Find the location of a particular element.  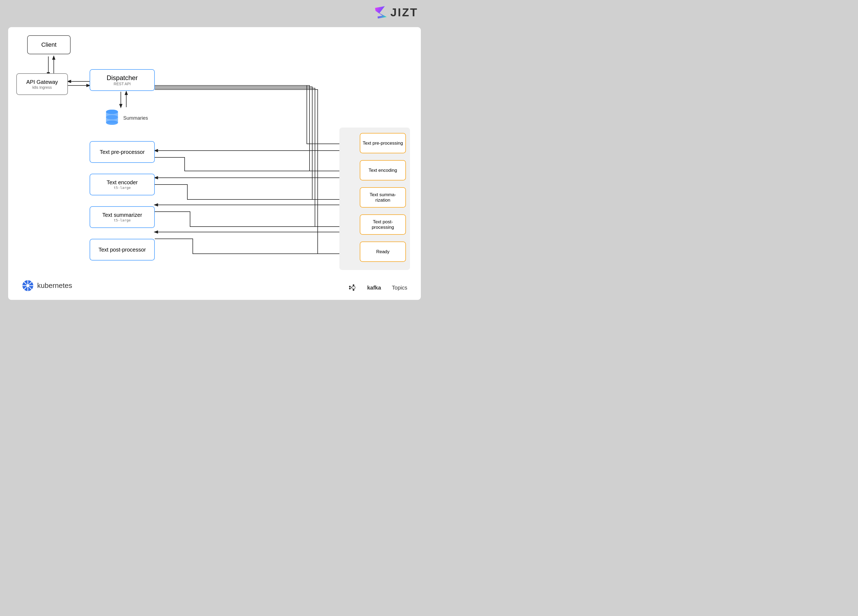

text-encoder-box: Text encoder t5-large is located at coordinates (122, 185).